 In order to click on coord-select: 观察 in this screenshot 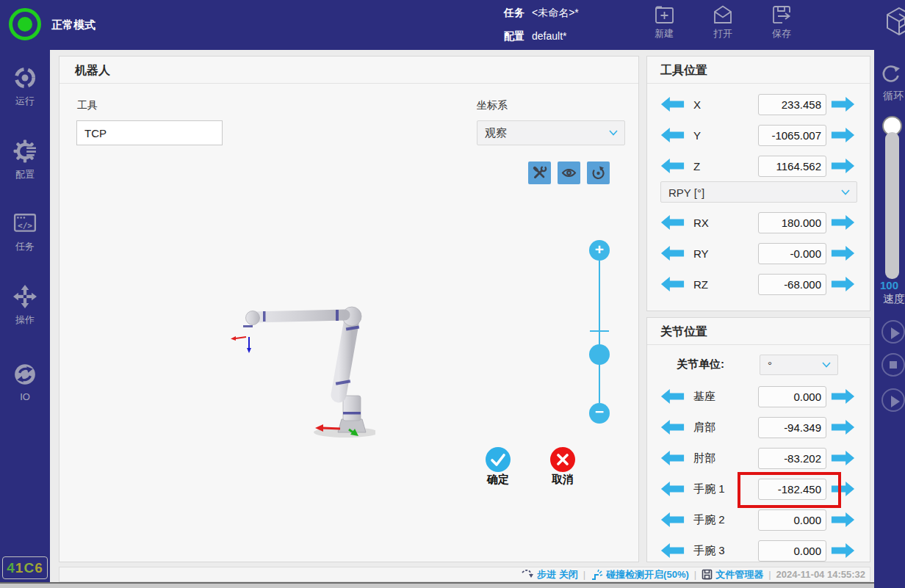, I will do `click(551, 133)`.